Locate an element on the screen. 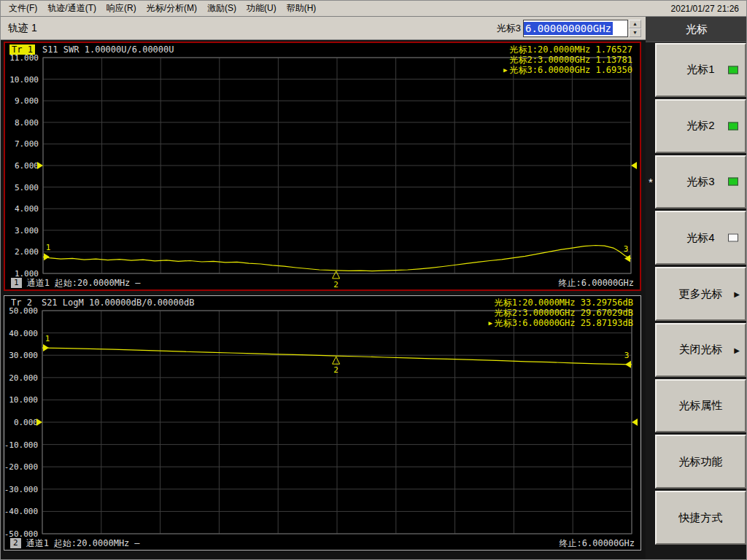 This screenshot has height=560, width=747. softkey-光标2: 光标2 is located at coordinates (700, 126).